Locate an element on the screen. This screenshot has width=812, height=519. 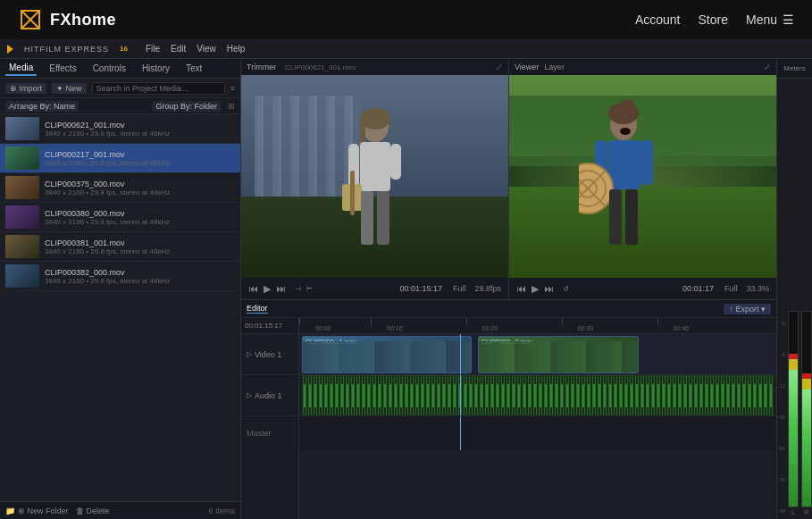
trimmer-filename: CLIP000621_001.mov is located at coordinates (321, 68).